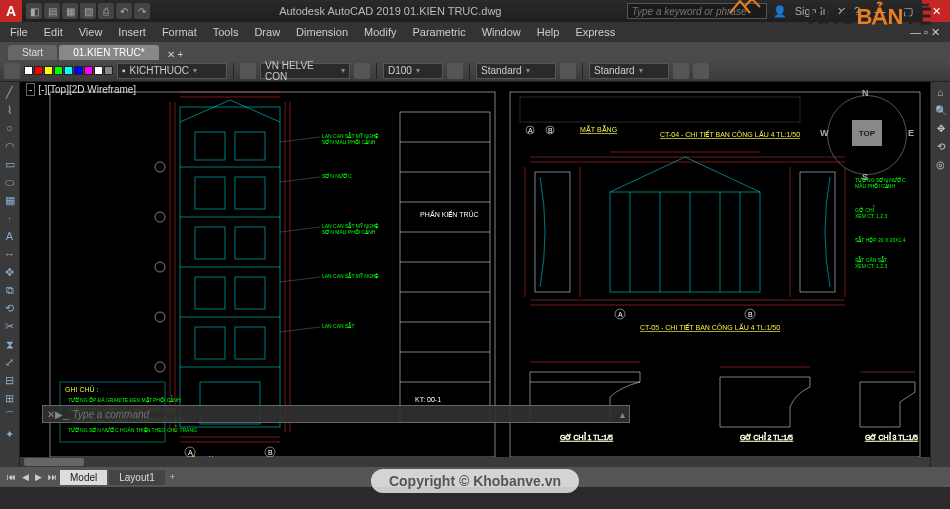 This screenshot has height=509, width=950. I want to click on menu-edit: Edit, so click(54, 32).